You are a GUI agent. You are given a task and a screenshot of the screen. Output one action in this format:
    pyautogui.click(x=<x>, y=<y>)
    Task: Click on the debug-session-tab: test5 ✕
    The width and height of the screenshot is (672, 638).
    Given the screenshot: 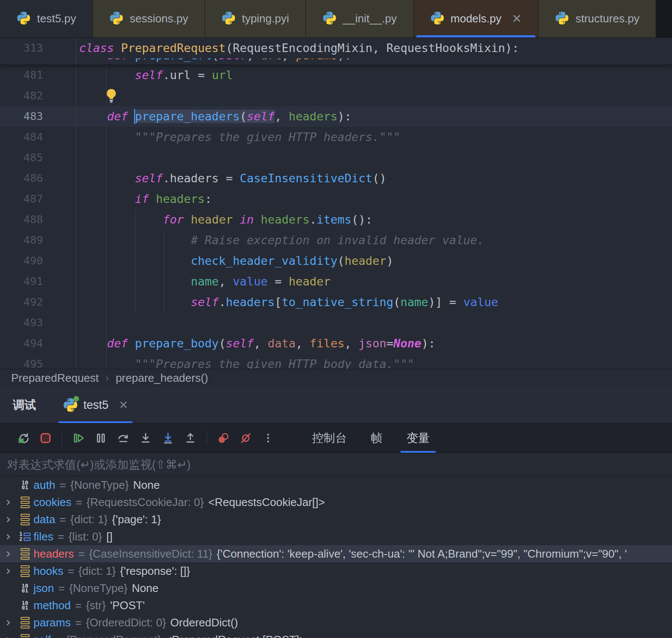 What is the action you would take?
    pyautogui.click(x=95, y=405)
    